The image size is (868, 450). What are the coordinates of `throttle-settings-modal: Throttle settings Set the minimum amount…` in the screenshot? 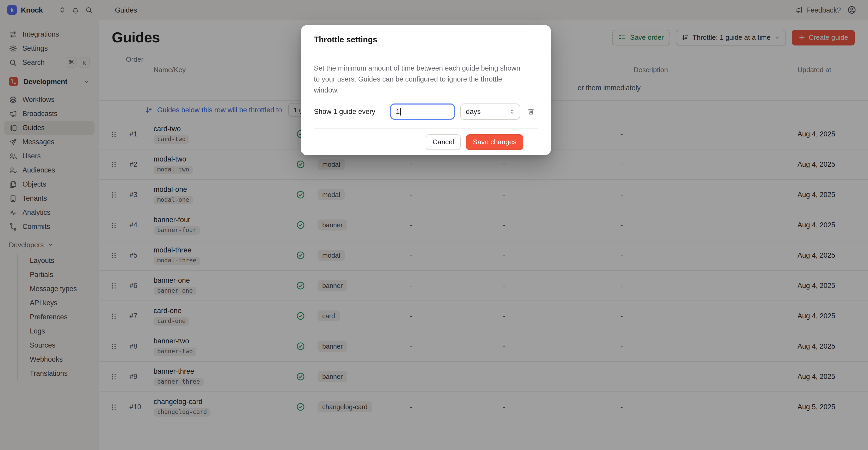 It's located at (426, 90).